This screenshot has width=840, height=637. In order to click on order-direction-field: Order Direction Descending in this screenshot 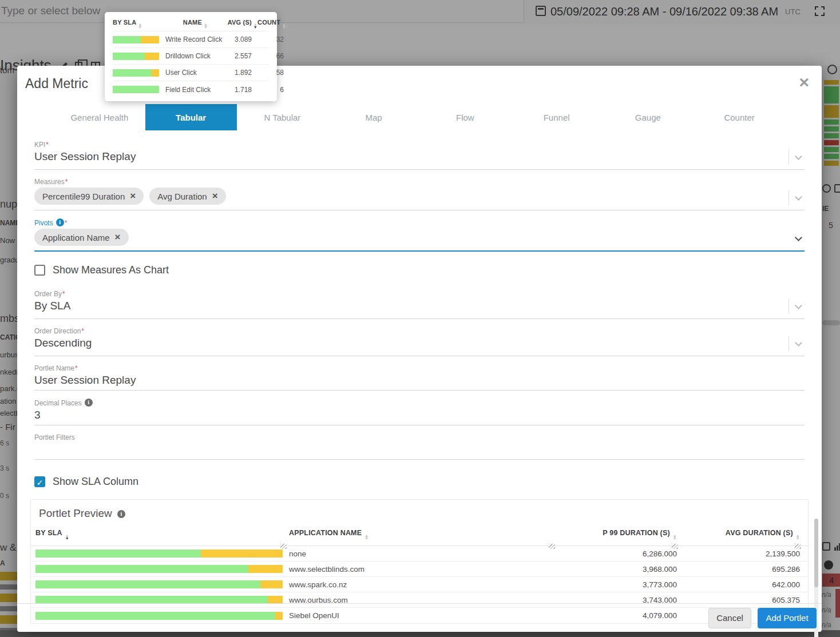, I will do `click(419, 342)`.